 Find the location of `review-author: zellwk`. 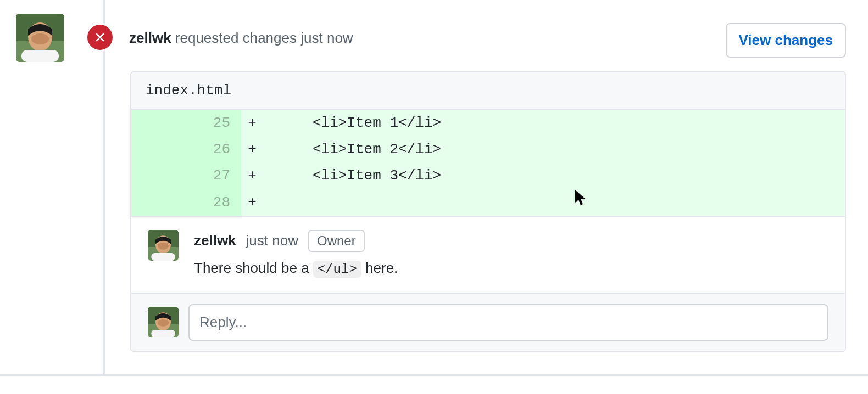

review-author: zellwk is located at coordinates (151, 38).